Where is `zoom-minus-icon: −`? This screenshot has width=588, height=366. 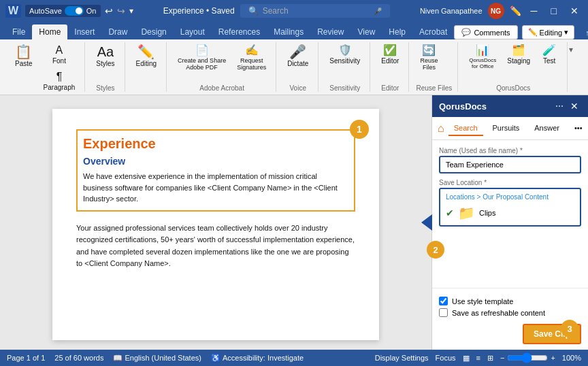
zoom-minus-icon: − is located at coordinates (502, 358).